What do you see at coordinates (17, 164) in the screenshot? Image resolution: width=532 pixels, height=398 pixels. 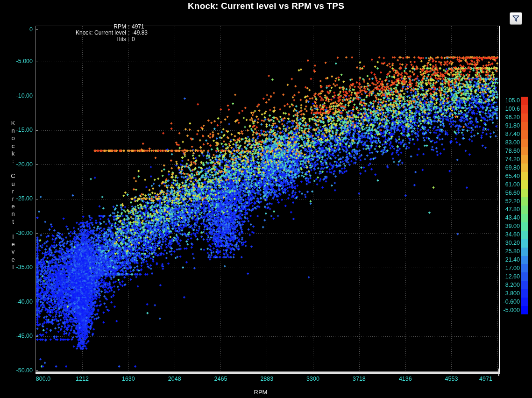 I see `y-tick-label: -20.00` at bounding box center [17, 164].